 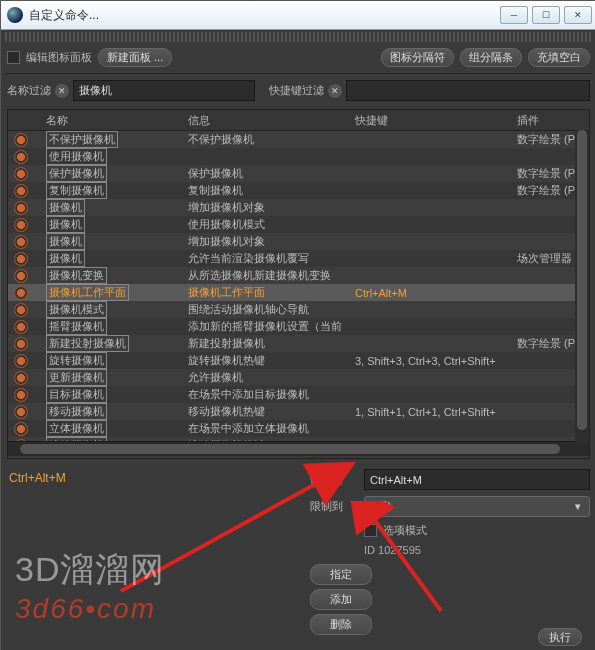 I want to click on table-row: 摄像机工作平面摄像机工作平面Ctrl+Alt+M, so click(x=298, y=292).